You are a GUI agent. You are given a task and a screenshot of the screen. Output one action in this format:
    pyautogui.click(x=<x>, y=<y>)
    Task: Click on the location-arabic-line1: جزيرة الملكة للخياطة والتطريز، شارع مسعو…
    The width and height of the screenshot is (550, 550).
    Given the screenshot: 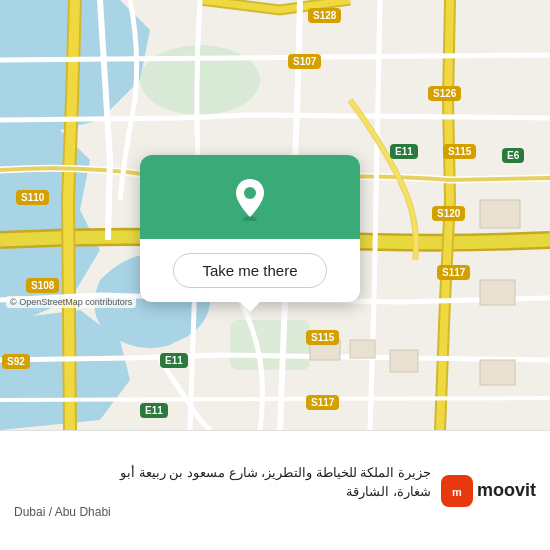 What is the action you would take?
    pyautogui.click(x=222, y=473)
    